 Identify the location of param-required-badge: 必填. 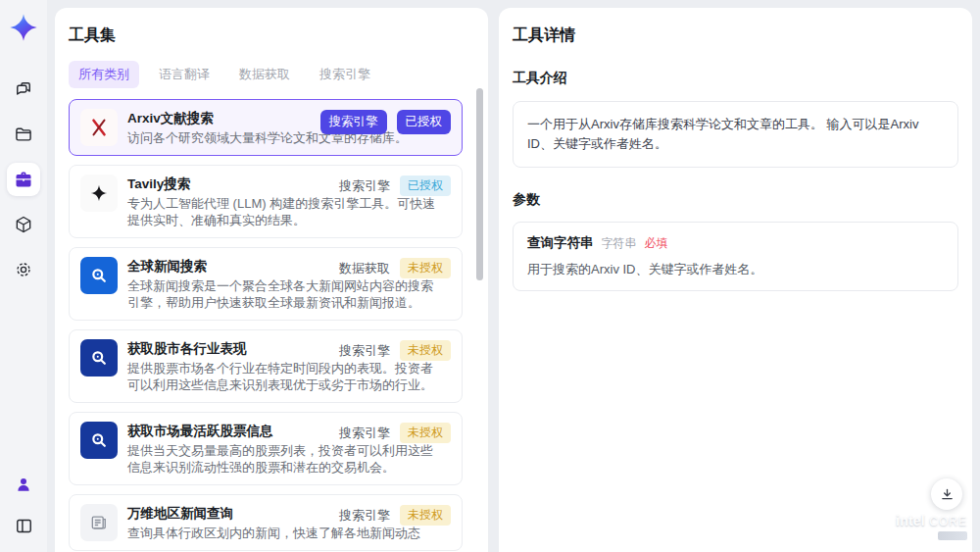
(657, 243).